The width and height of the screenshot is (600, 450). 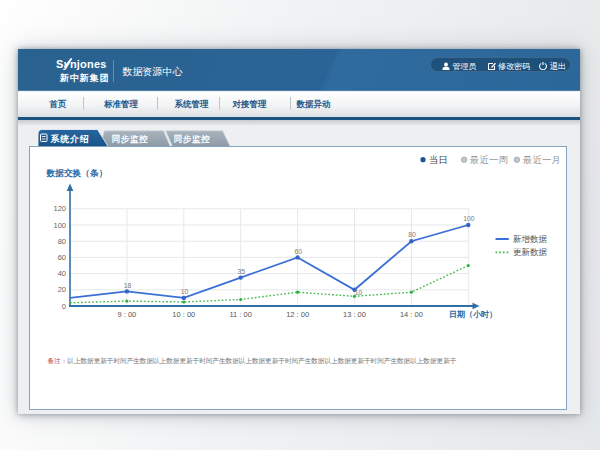 I want to click on svg-text: 12 : 00, so click(x=298, y=314).